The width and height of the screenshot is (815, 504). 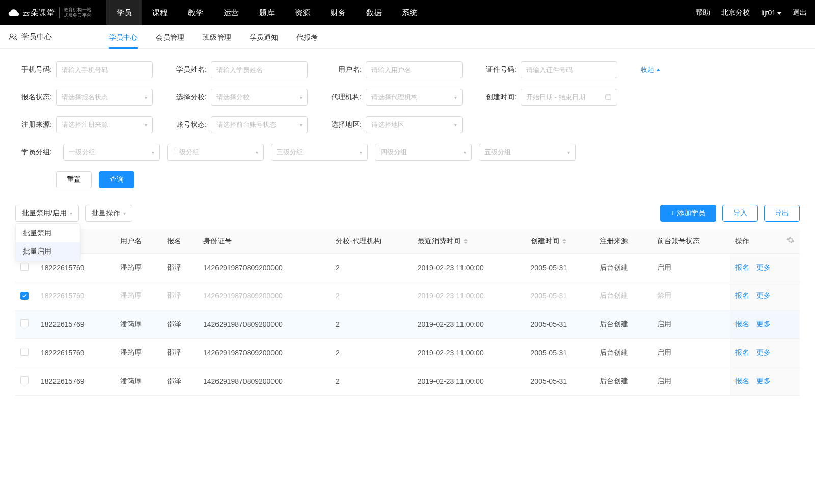 I want to click on search-button: 查询, so click(x=117, y=180).